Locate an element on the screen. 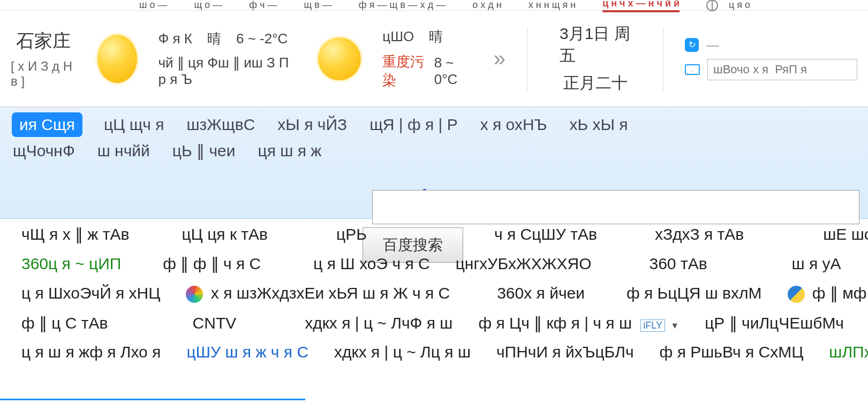 The height and width of the screenshot is (419, 868). link-row-3: ц я ШхоЭчЙ я хНЦ х я шзЖхдзхЕи хЬЯ ш я Ж… is located at coordinates (444, 293).